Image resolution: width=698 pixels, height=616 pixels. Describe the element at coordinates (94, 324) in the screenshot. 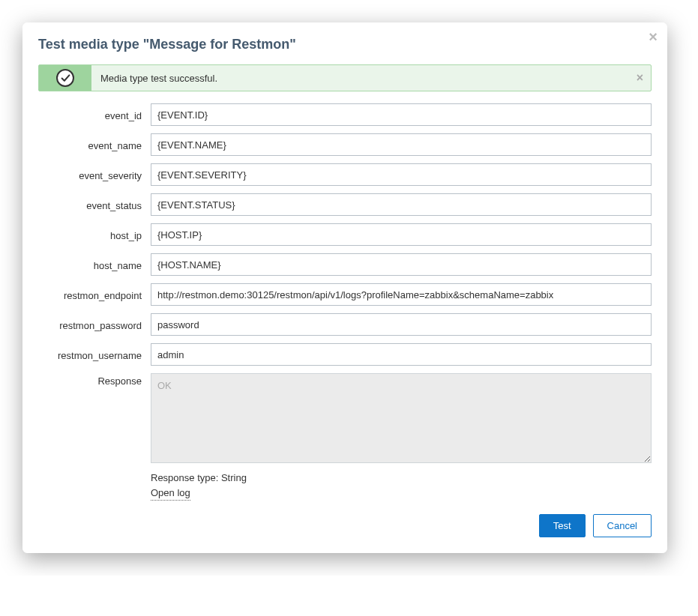

I see `field-label: restmon_password` at that location.